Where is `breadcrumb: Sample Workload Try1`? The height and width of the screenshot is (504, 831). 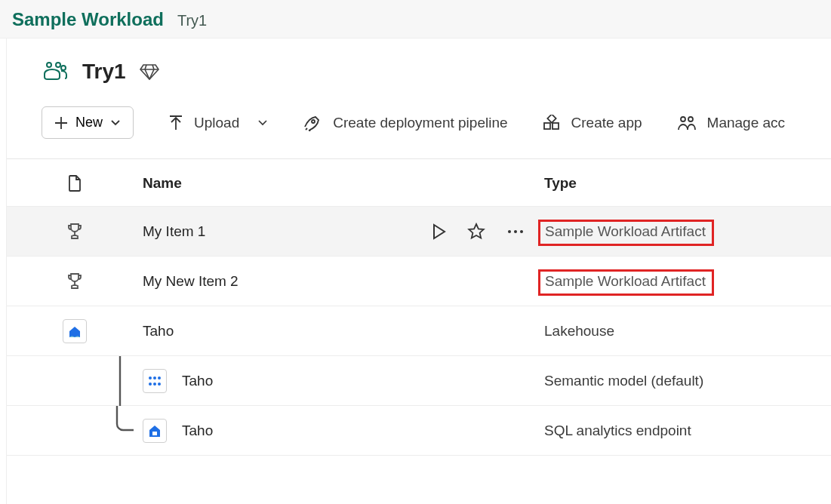 breadcrumb: Sample Workload Try1 is located at coordinates (415, 20).